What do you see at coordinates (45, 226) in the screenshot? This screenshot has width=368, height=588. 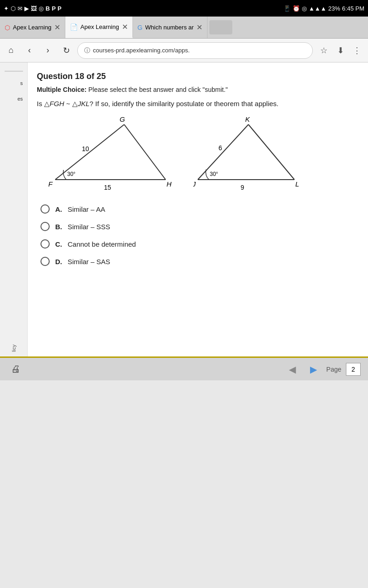 I see `radio-b` at bounding box center [45, 226].